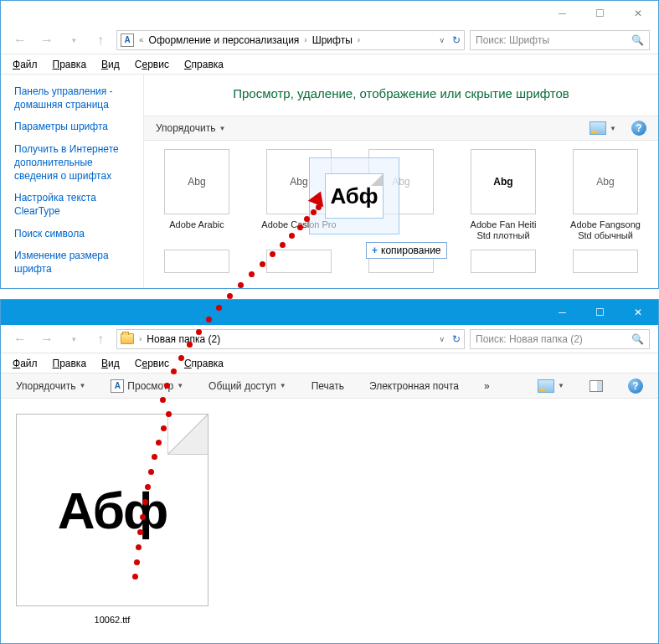 This screenshot has width=659, height=644. Describe the element at coordinates (639, 128) in the screenshot. I see `help-icon: ?` at that location.